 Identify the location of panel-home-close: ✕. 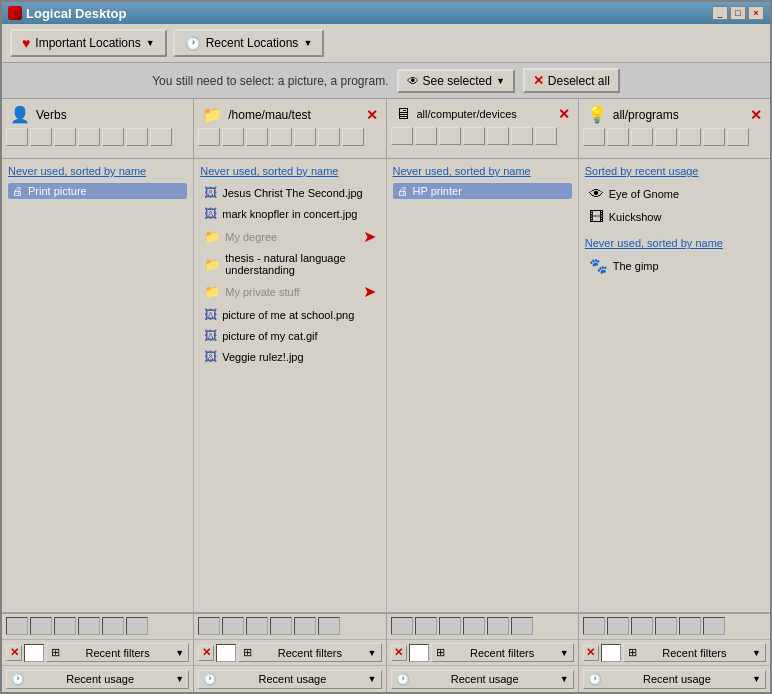
(372, 115).